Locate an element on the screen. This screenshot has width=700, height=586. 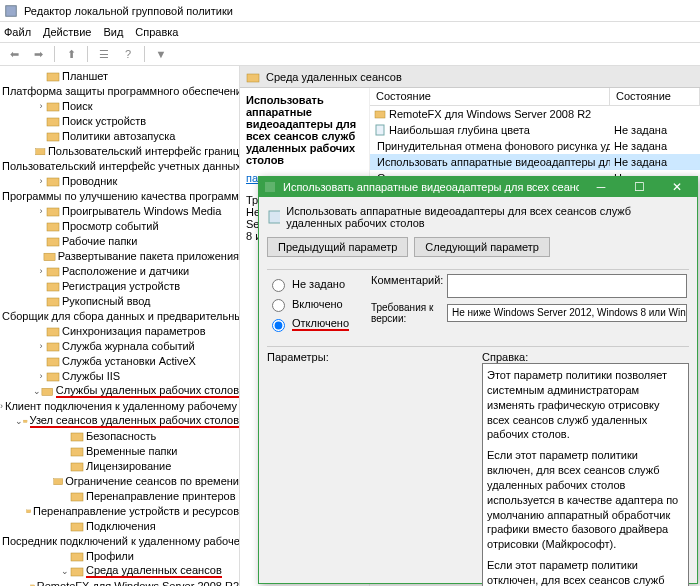
tree-node: Планшет is located at coordinates (120, 76).